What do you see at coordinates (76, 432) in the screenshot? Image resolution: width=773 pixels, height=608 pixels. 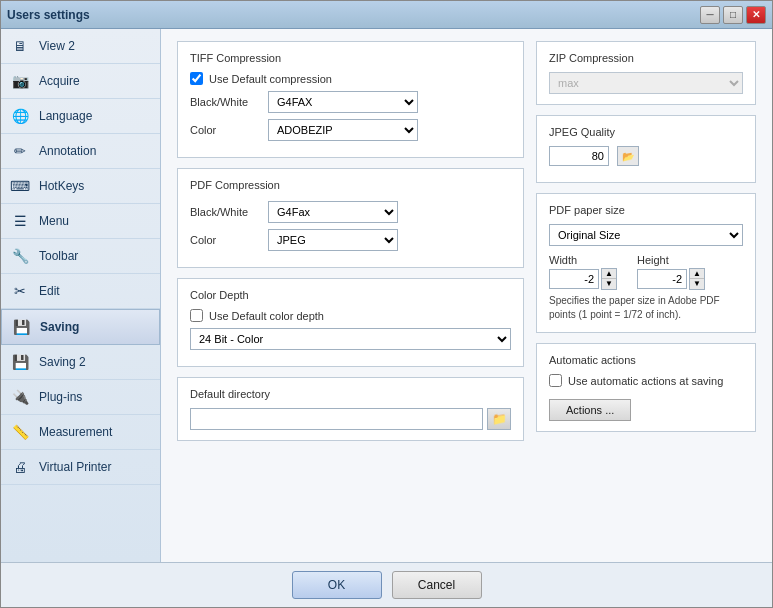 I see `sidebar-label-measurement: Measurement` at bounding box center [76, 432].